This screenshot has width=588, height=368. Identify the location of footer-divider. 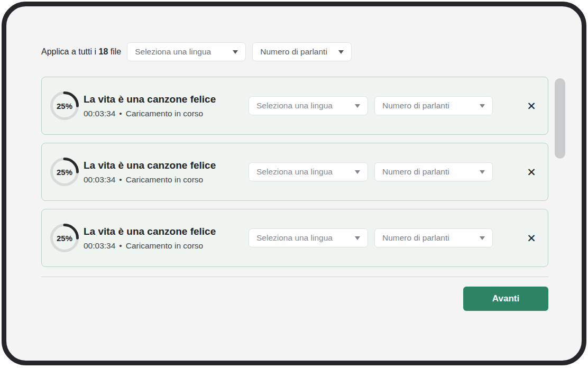
(295, 277).